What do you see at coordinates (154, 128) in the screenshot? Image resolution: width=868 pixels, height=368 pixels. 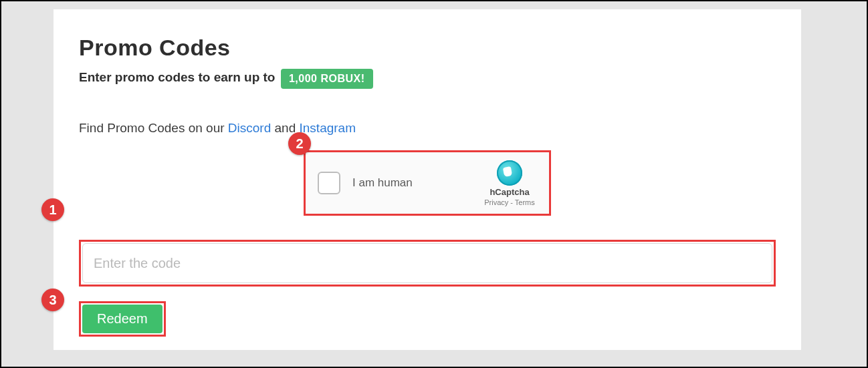 I see `find-prefix: Find Promo Codes on our` at bounding box center [154, 128].